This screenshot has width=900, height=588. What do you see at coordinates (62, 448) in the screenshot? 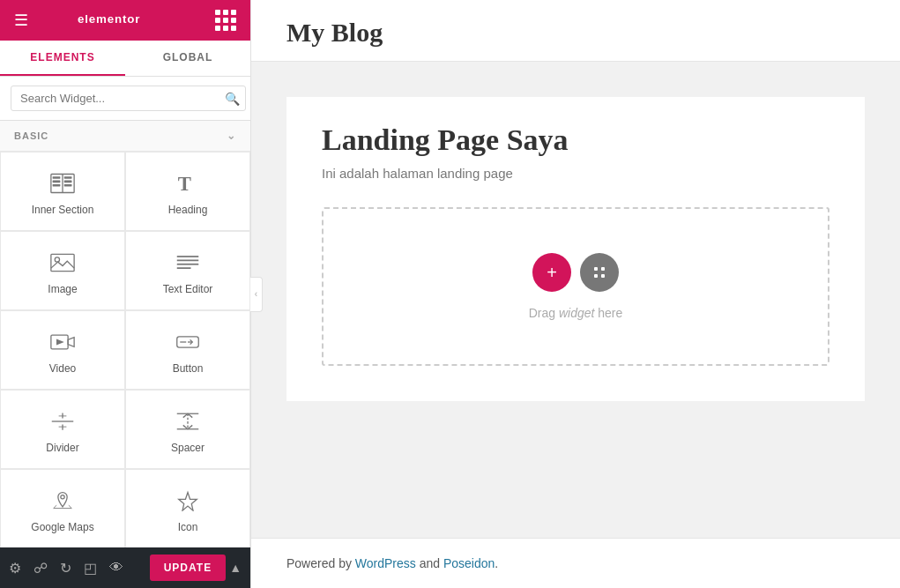
I see `widget-divider-label: Divider` at bounding box center [62, 448].